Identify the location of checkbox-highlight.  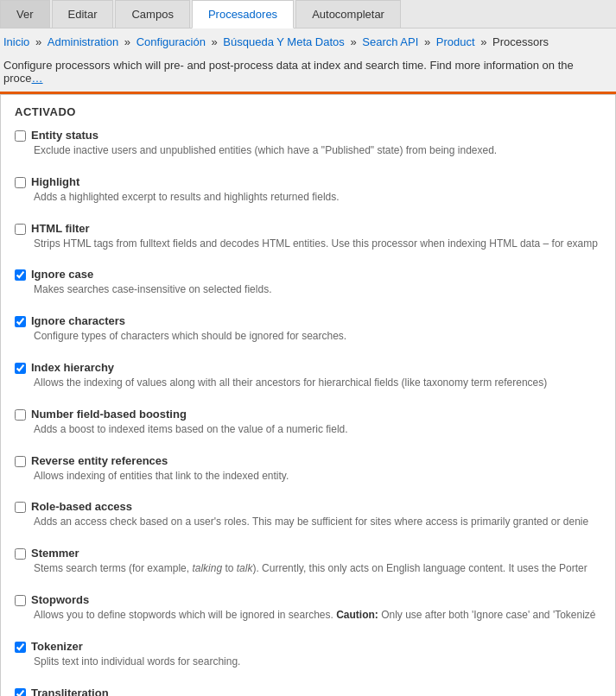
(21, 183).